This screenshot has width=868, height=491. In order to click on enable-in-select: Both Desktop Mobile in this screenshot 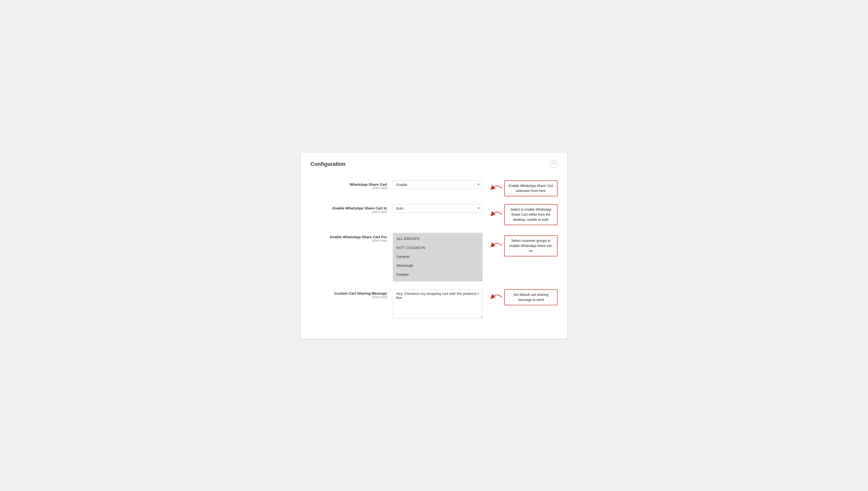, I will do `click(438, 208)`.